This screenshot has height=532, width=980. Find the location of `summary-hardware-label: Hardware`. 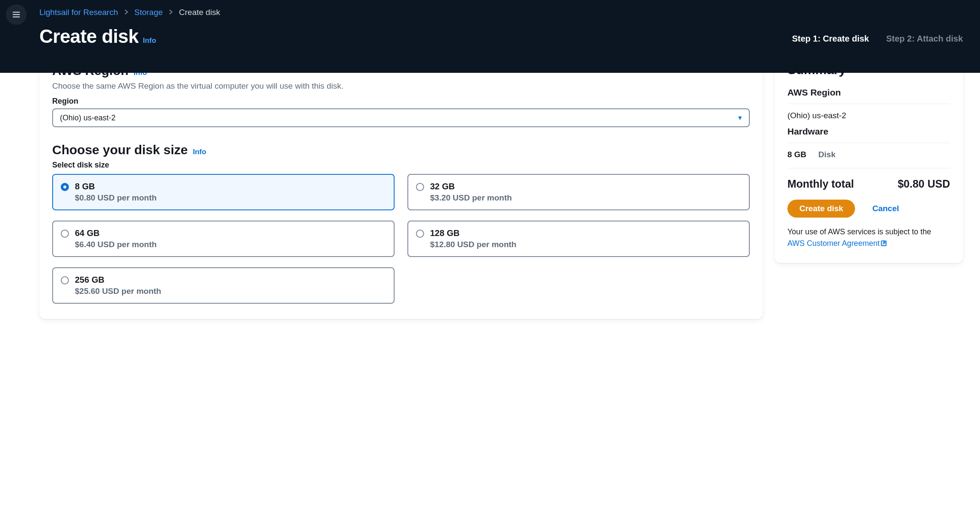

summary-hardware-label: Hardware is located at coordinates (869, 134).